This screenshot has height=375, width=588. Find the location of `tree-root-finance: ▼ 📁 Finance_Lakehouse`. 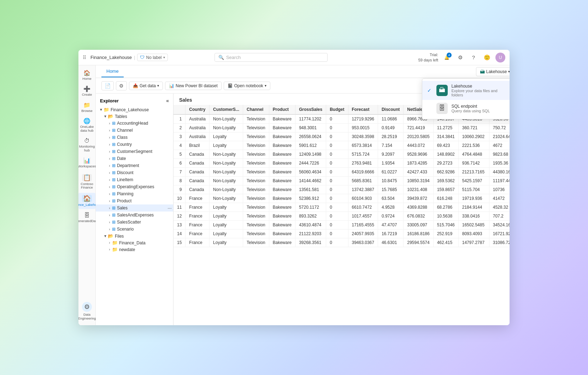

tree-root-finance: ▼ 📁 Finance_Lakehouse is located at coordinates (134, 109).